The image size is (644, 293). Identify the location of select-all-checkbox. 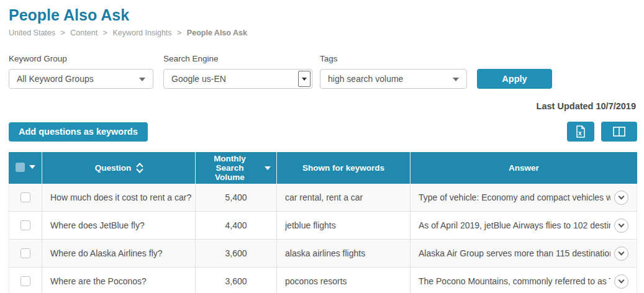
(20, 168).